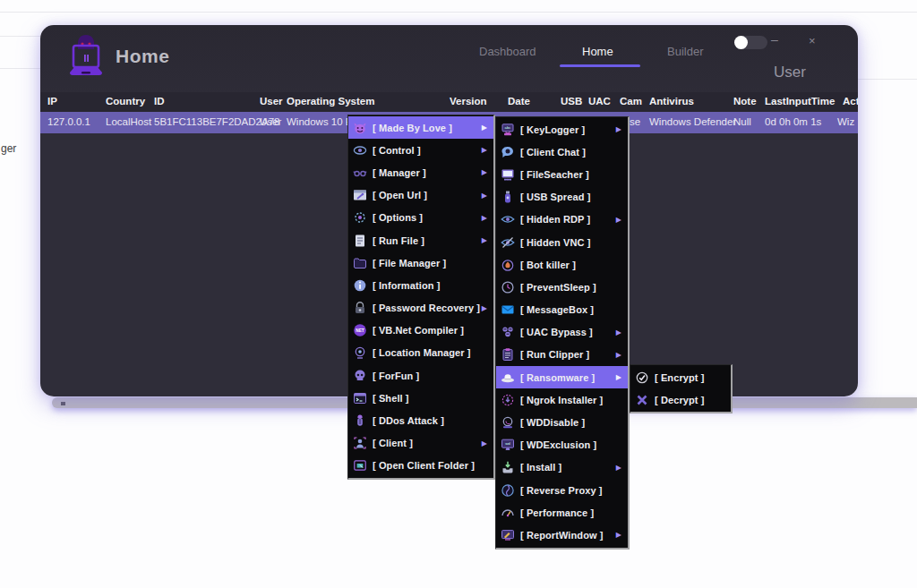  What do you see at coordinates (421, 397) in the screenshot?
I see `menu-item-shell: [ Shell ]` at bounding box center [421, 397].